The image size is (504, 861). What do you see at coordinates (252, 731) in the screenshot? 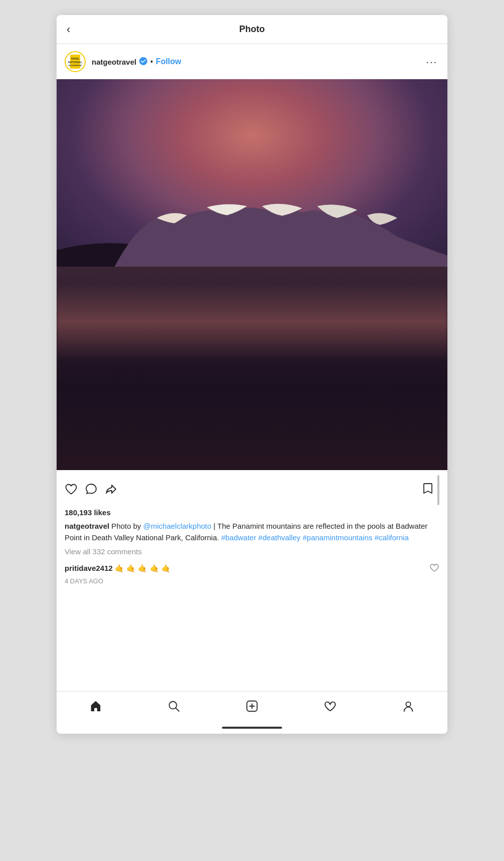
I see `bottom-spacer` at bounding box center [252, 731].